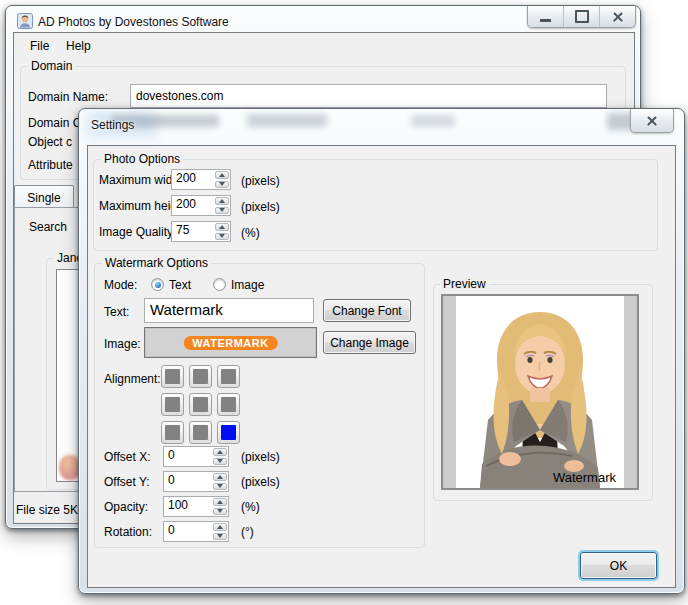 The height and width of the screenshot is (605, 688). Describe the element at coordinates (200, 404) in the screenshot. I see `align-middle-center-button` at that location.